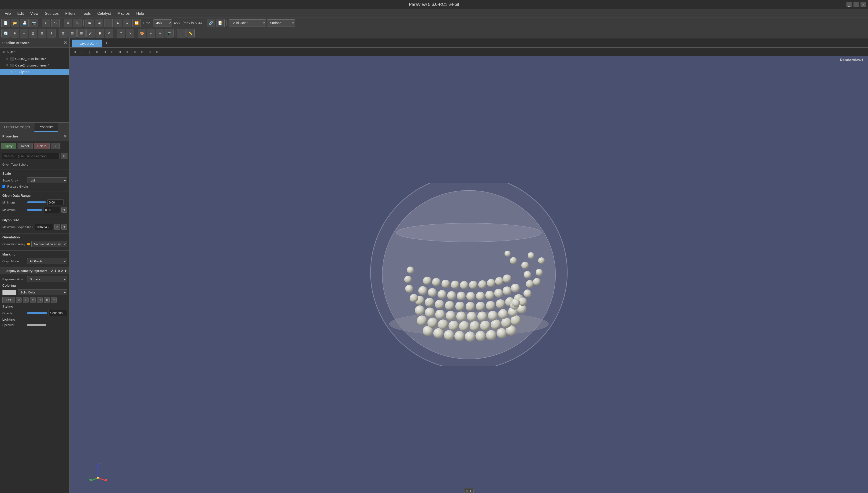 The image size is (868, 493). Describe the element at coordinates (5, 33) in the screenshot. I see `reset-camera-btn: 🔄` at that location.